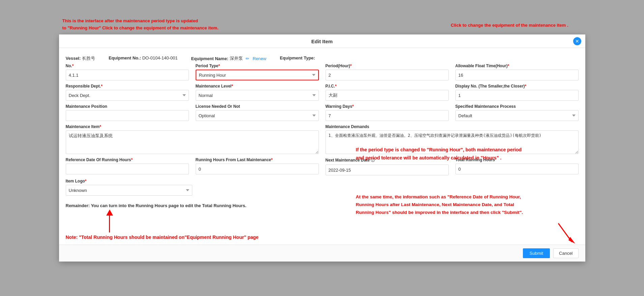 Image resolution: width=644 pixels, height=296 pixels. What do you see at coordinates (566, 253) in the screenshot?
I see `cancel-button: Cancel` at bounding box center [566, 253].